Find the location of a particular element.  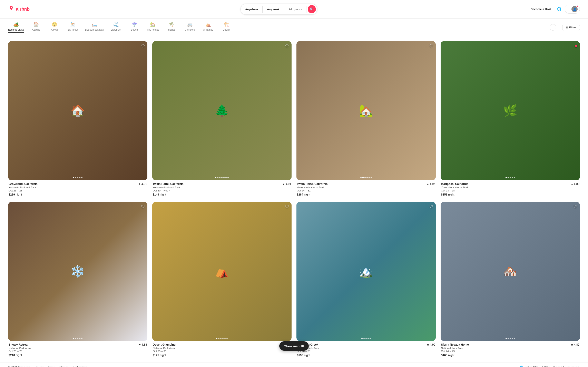

hamburger-icon: ☰ is located at coordinates (568, 9).